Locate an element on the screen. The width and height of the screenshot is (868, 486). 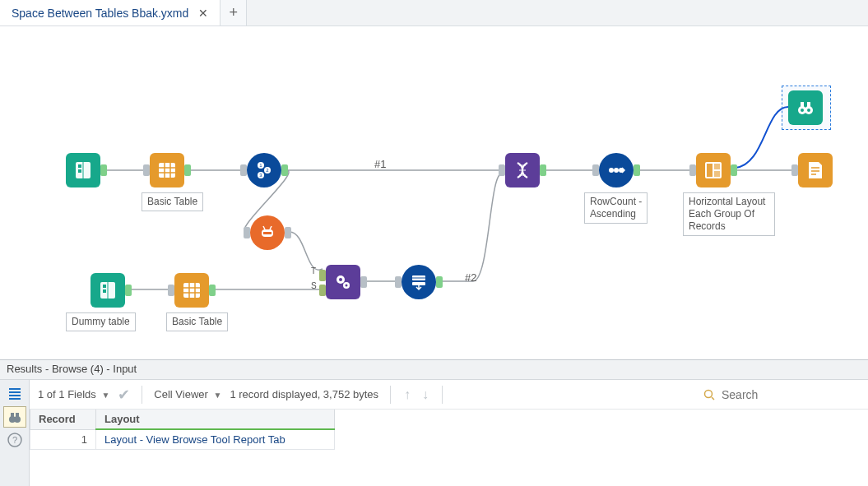
anchor-s is located at coordinates (323, 290).